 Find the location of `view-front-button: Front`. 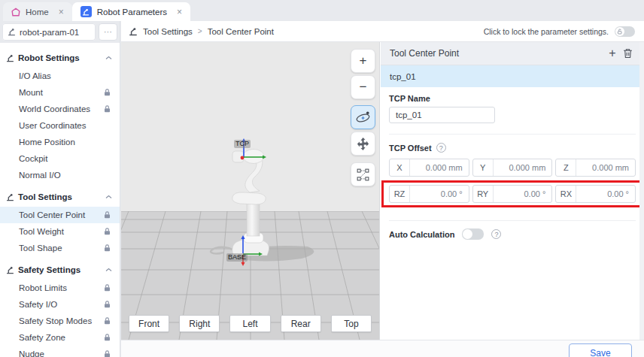

view-front-button: Front is located at coordinates (149, 323).